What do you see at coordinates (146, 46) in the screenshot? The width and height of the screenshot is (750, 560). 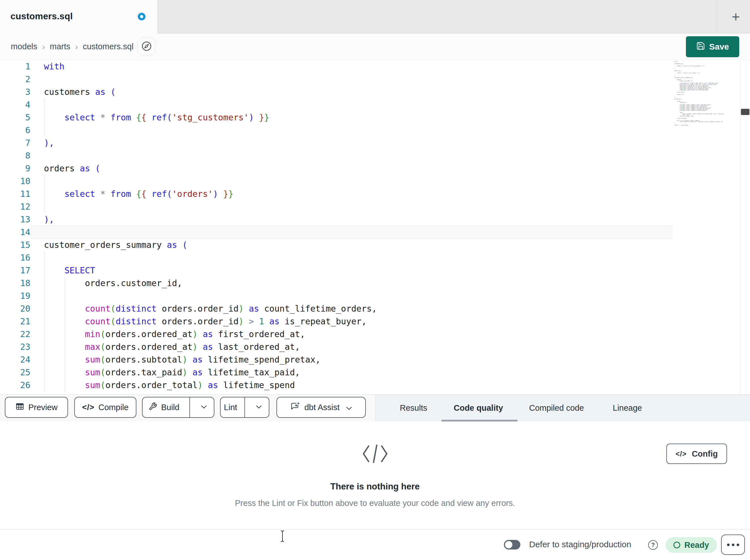 I see `file-navigate-button` at bounding box center [146, 46].